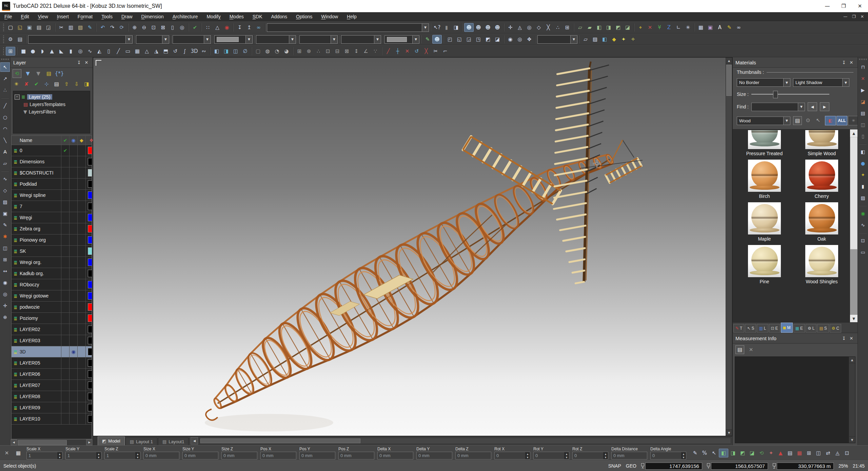 Image resolution: width=868 pixels, height=471 pixels. Describe the element at coordinates (153, 17) in the screenshot. I see `menu-dimension: Dimension` at that location.